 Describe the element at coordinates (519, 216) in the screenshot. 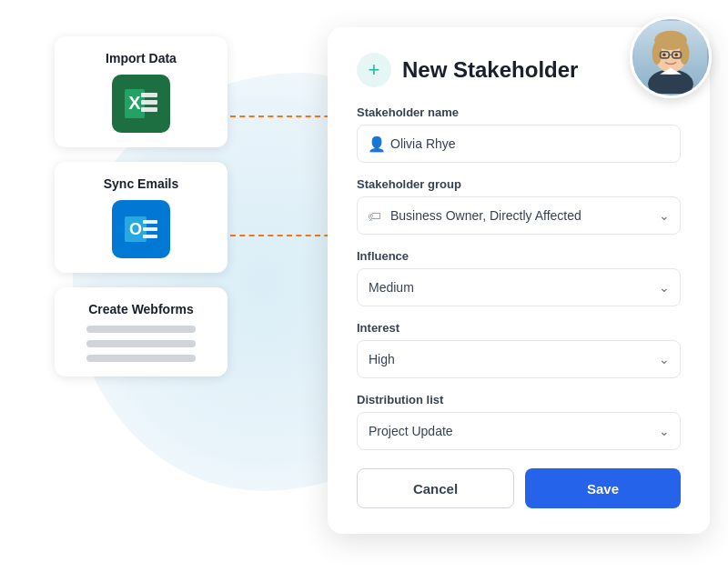

I see `stakeholder-group-select: Business Owner, Directly Affected Intern…` at that location.